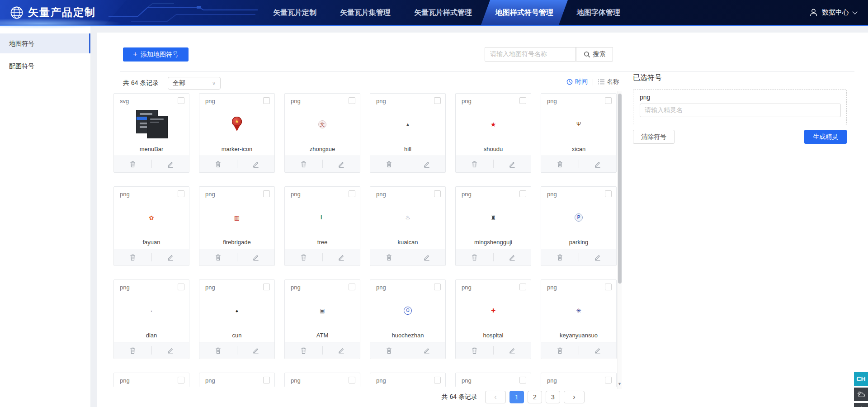  What do you see at coordinates (741, 110) in the screenshot?
I see `sprite-name-input: 请输入精灵名` at bounding box center [741, 110].